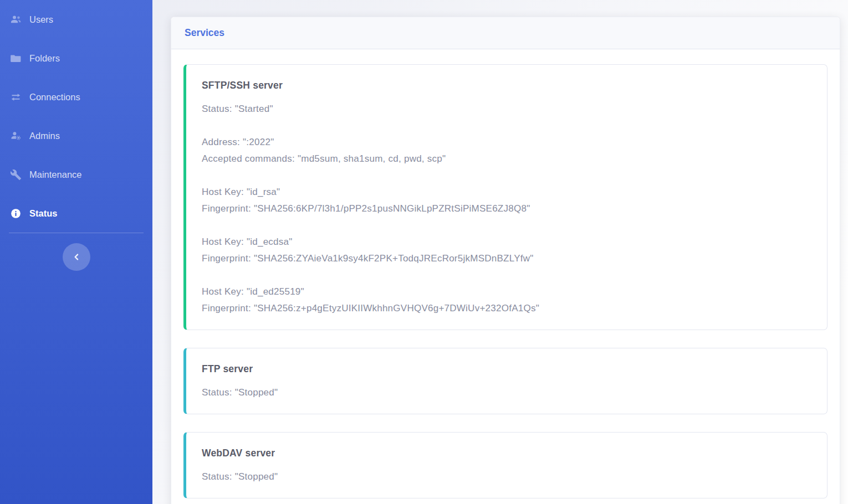 The image size is (848, 504). I want to click on service-detail-line: Status: "Started", so click(507, 109).